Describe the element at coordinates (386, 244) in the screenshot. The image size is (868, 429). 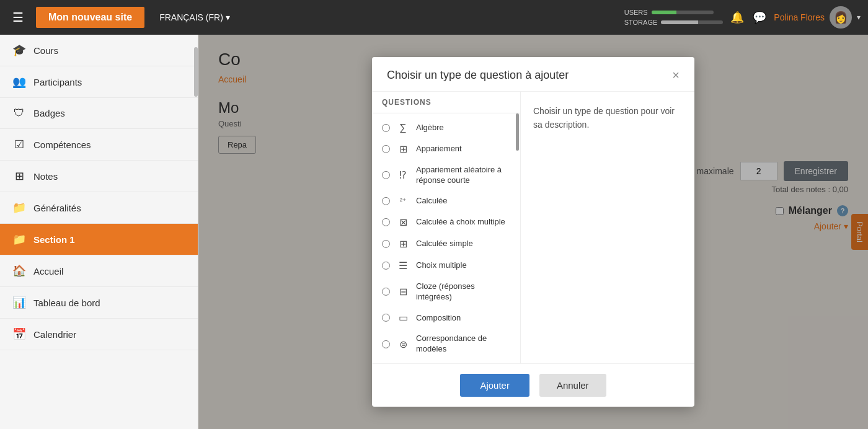
I see `calculee-simple-radio` at that location.